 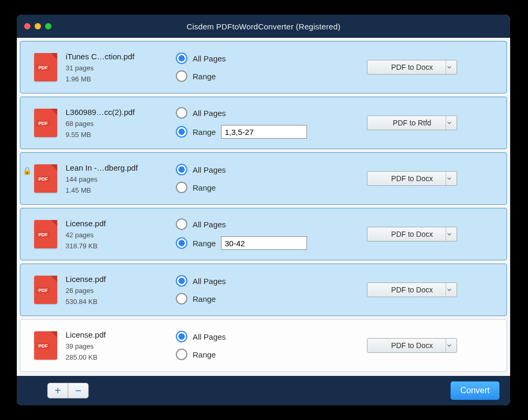 What do you see at coordinates (263, 67) in the screenshot?
I see `file-row: iTunes C…ction.pdf31 pages1.96 MBAll Pag…` at bounding box center [263, 67].